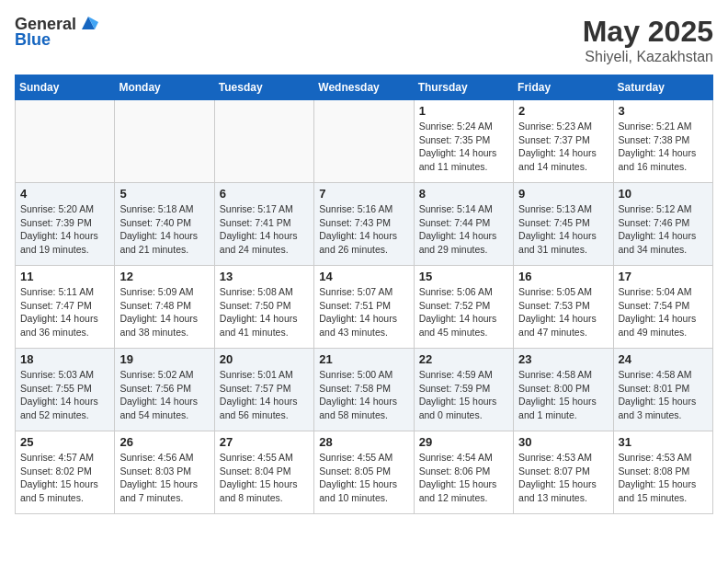 The height and width of the screenshot is (563, 728). I want to click on day-info: Sunrise: 4:59 AM Sunset: 7:59 PM Dayligh…, so click(463, 396).